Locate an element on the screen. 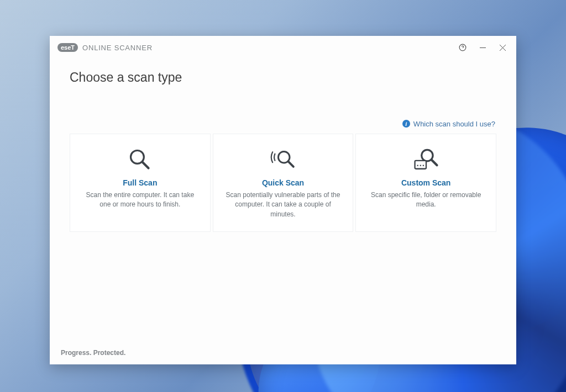  magnifier-icon is located at coordinates (140, 160).